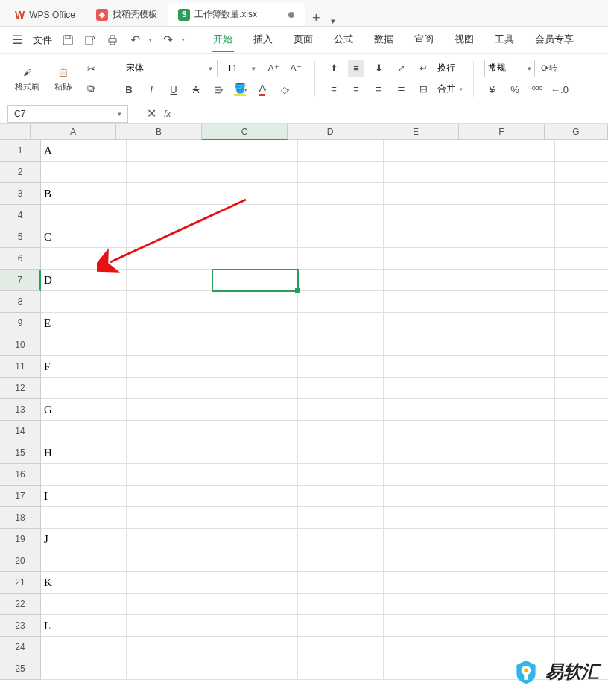 Image resolution: width=608 pixels, height=700 pixels. I want to click on fill-color-button: 🪣▾, so click(241, 90).